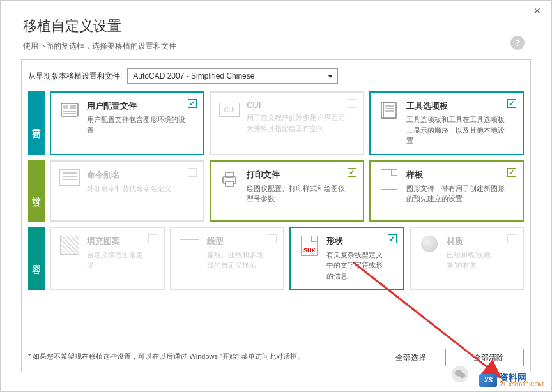 This screenshot has width=552, height=392. I want to click on tile-title: 工具选项板, so click(456, 106).